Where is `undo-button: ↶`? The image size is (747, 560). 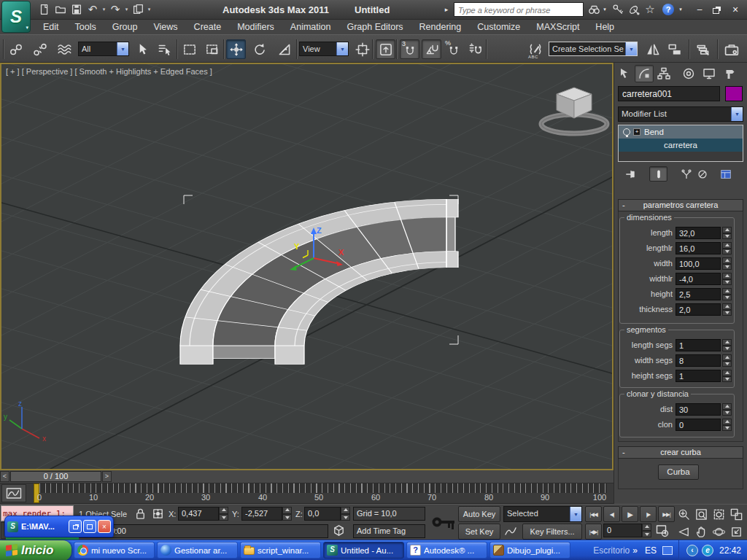 undo-button: ↶ is located at coordinates (93, 9).